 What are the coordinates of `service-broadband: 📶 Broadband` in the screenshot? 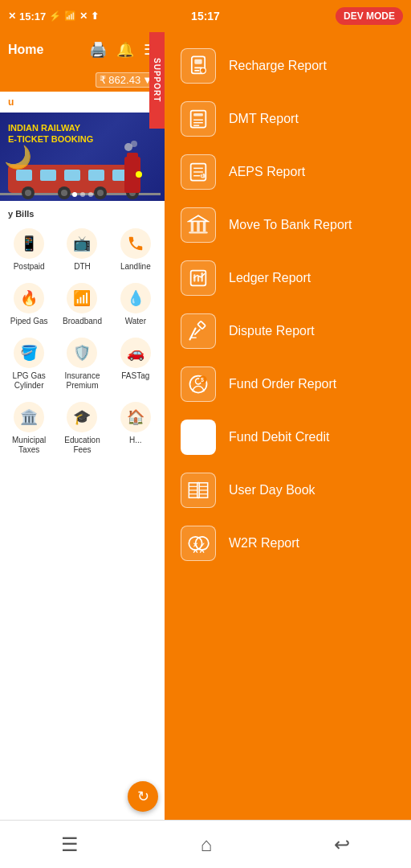 It's located at (82, 303).